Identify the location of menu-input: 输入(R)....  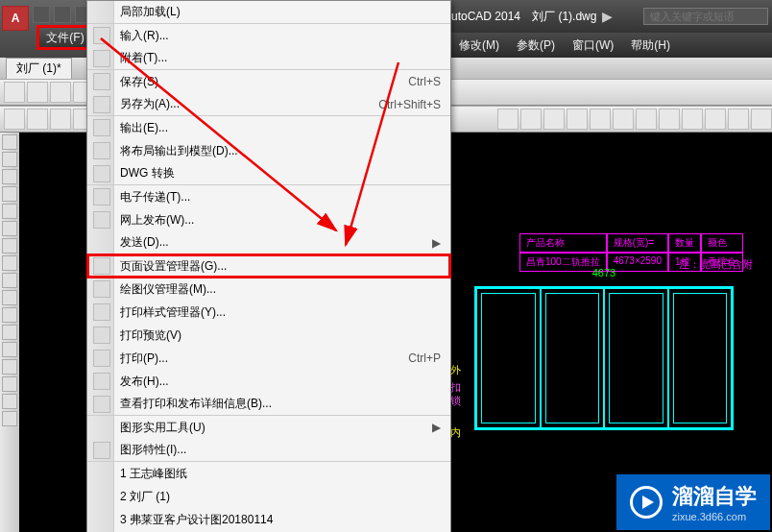
(269, 36).